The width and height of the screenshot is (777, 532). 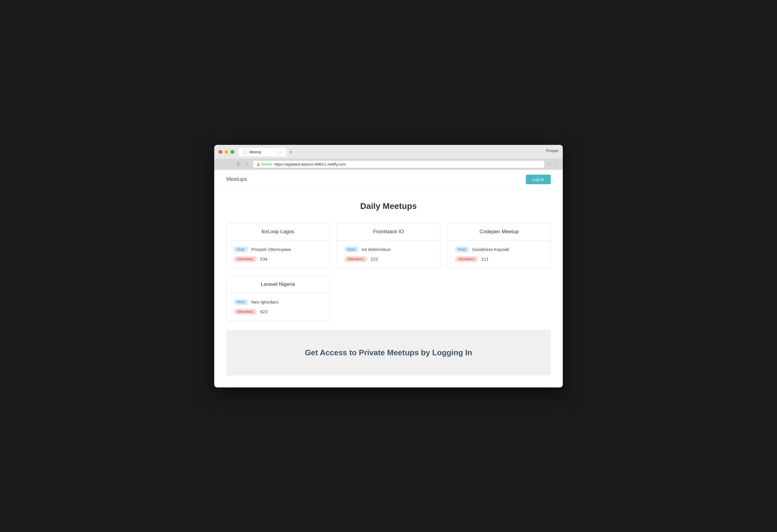 What do you see at coordinates (267, 164) in the screenshot?
I see `secure-label: Secure` at bounding box center [267, 164].